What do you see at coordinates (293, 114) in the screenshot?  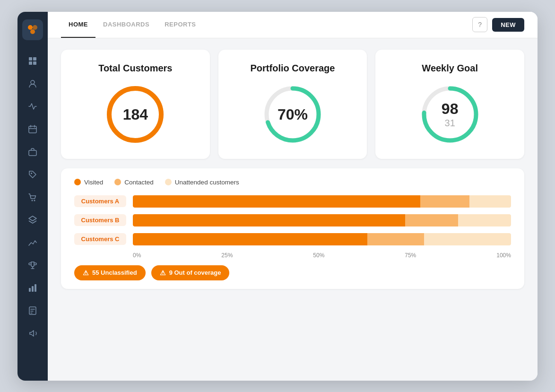 I see `donut-portfolio: 70%` at bounding box center [293, 114].